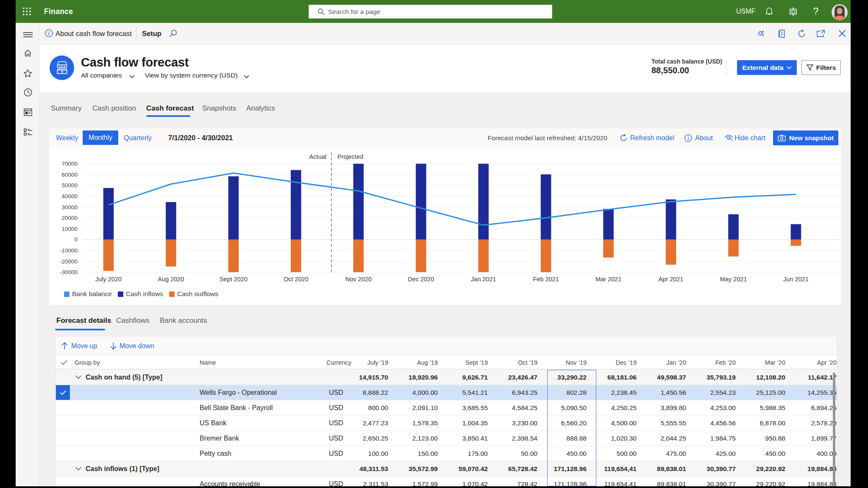 Image resolution: width=868 pixels, height=488 pixels. Describe the element at coordinates (734, 279) in the screenshot. I see `svg-text: May 2021` at that location.